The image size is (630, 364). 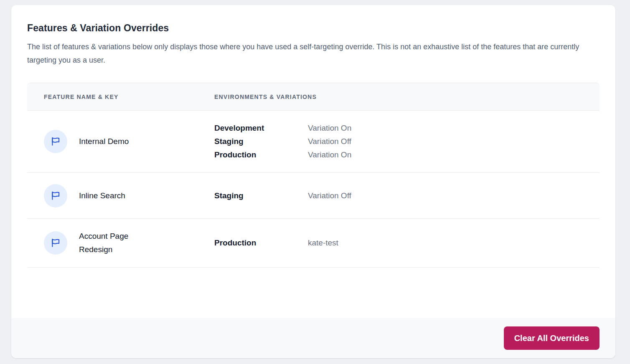 I want to click on feature-cell: Inline Search, so click(x=129, y=196).